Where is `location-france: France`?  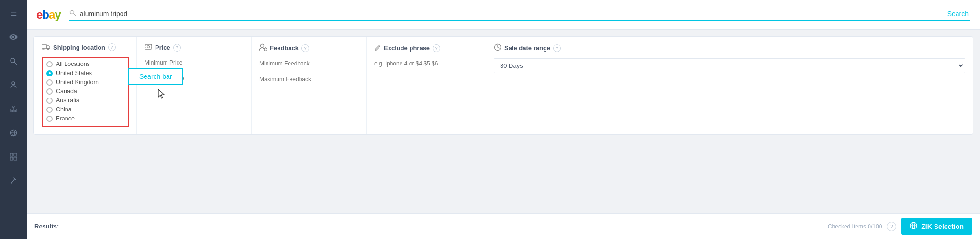
location-france: France is located at coordinates (85, 119).